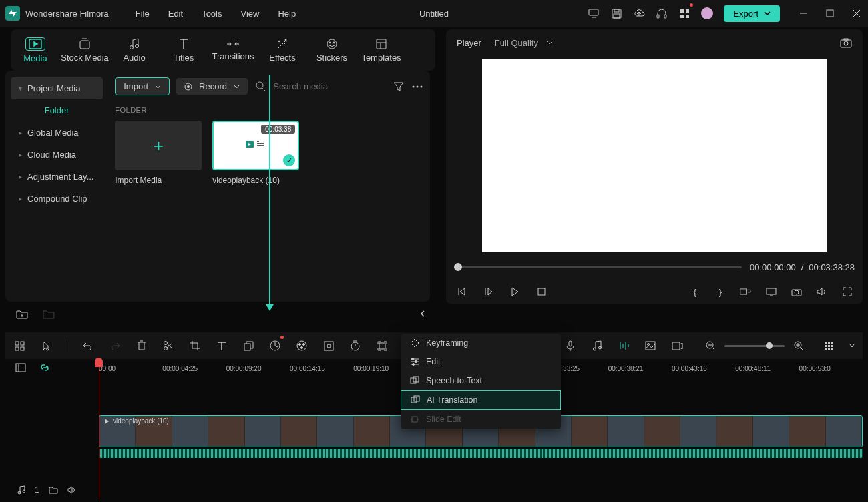 This screenshot has width=868, height=502. What do you see at coordinates (662, 13) in the screenshot?
I see `headphone-icon` at bounding box center [662, 13].